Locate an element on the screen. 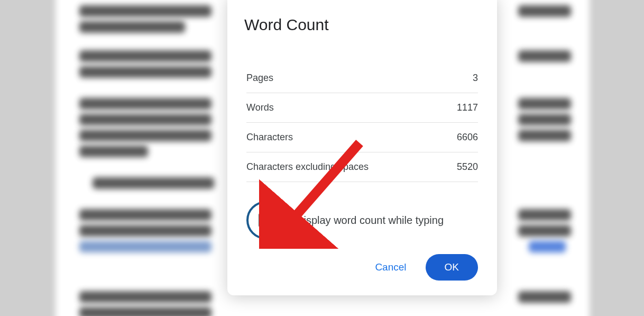  stat-row-pages: Pages 3 is located at coordinates (362, 78).